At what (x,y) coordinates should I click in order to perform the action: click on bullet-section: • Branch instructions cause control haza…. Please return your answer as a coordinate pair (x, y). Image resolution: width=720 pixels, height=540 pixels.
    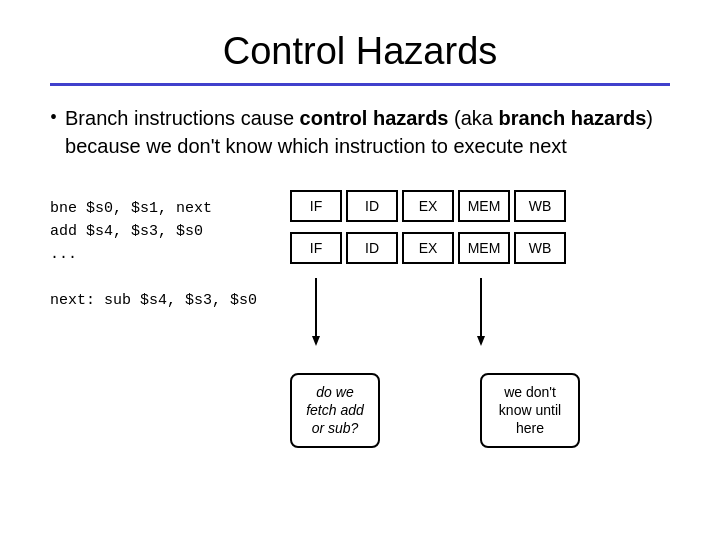
    Looking at the image, I should click on (360, 132).